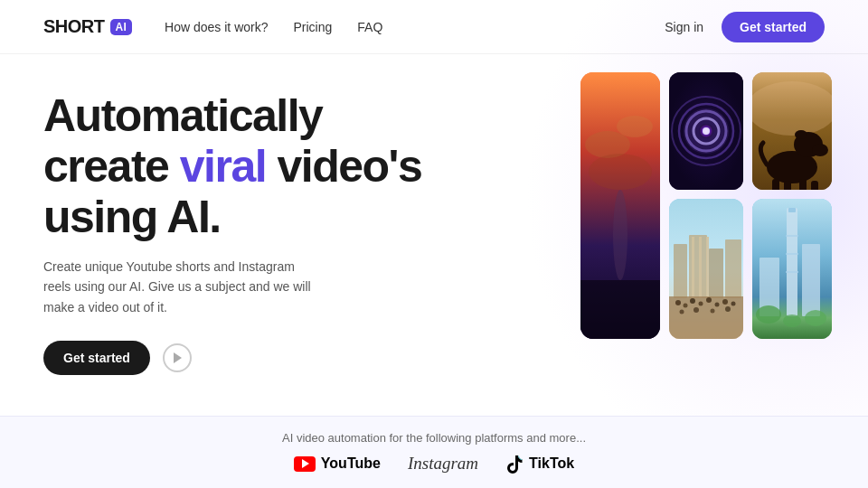 This screenshot has height=488, width=868. What do you see at coordinates (97, 358) in the screenshot?
I see `get-started-hero-button: Get started` at bounding box center [97, 358].